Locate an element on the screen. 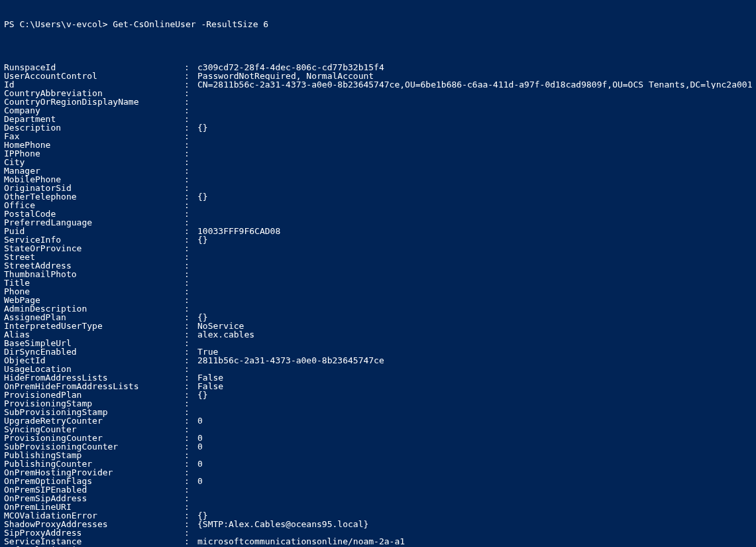 The width and height of the screenshot is (756, 547). property-value: {SMTP:Alex.Cables@oceans95.local} is located at coordinates (474, 524).